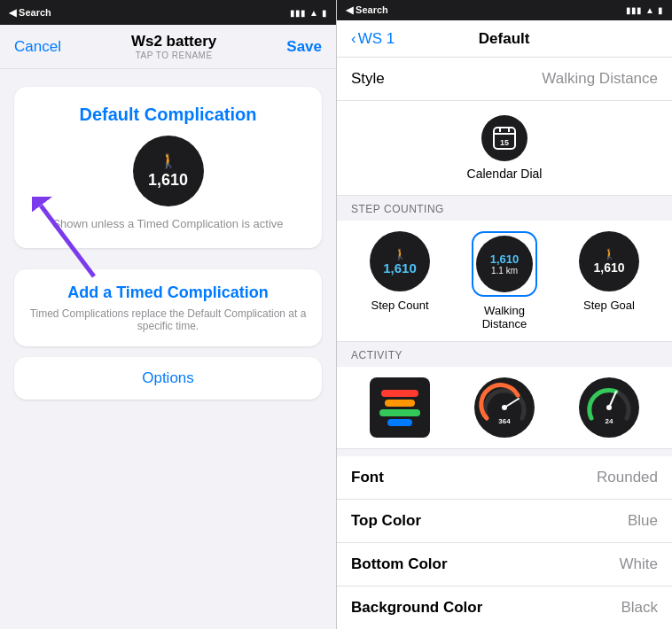  Describe the element at coordinates (377, 39) in the screenshot. I see `back-label: WS 1` at that location.